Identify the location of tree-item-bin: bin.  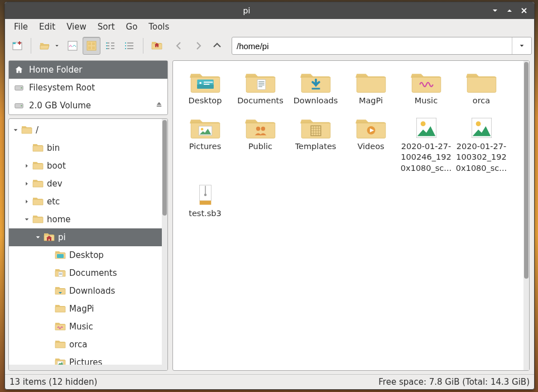
(85, 148).